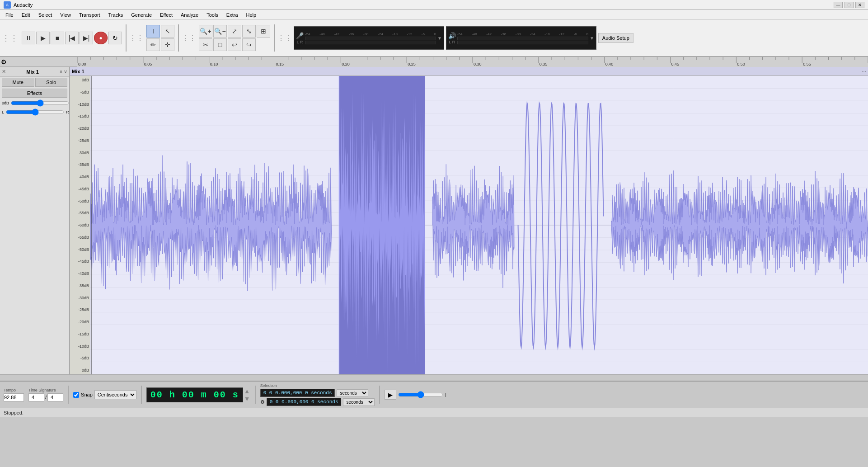  Describe the element at coordinates (40, 103) in the screenshot. I see `gain-slider` at that location.